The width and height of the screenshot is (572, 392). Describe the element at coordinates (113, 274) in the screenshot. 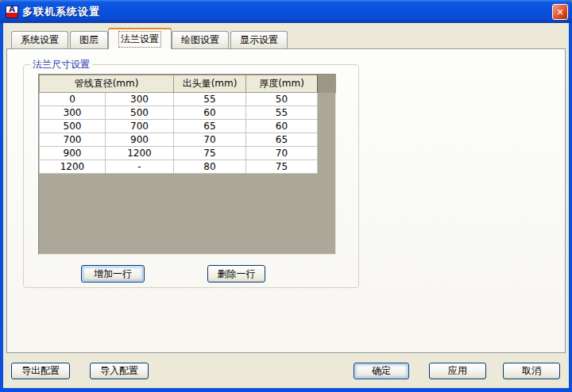

I see `add-row-button: 增加一行` at that location.